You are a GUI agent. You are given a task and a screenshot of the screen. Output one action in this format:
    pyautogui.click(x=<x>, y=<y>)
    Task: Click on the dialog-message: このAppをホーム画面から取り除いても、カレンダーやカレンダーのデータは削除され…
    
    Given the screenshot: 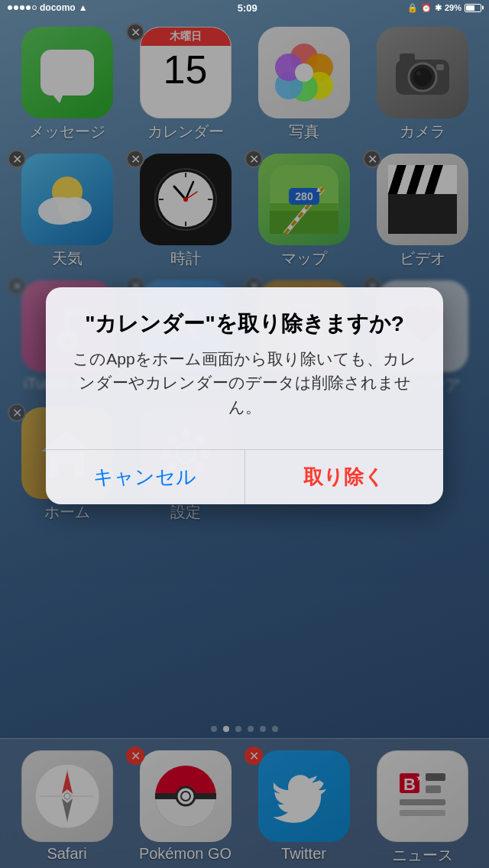 What is the action you would take?
    pyautogui.click(x=244, y=384)
    